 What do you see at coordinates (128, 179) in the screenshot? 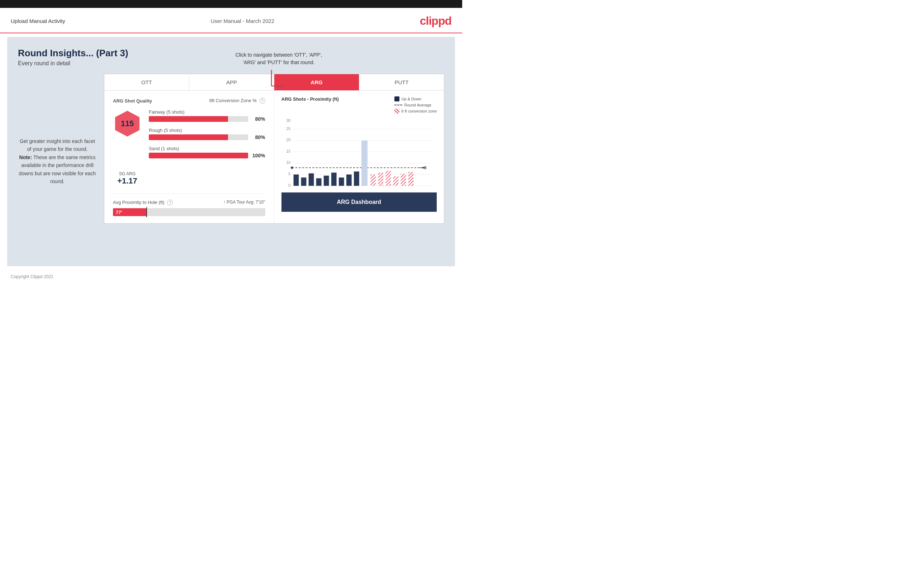
I see `sg-label-block: SG ARG +1.17` at bounding box center [128, 179].